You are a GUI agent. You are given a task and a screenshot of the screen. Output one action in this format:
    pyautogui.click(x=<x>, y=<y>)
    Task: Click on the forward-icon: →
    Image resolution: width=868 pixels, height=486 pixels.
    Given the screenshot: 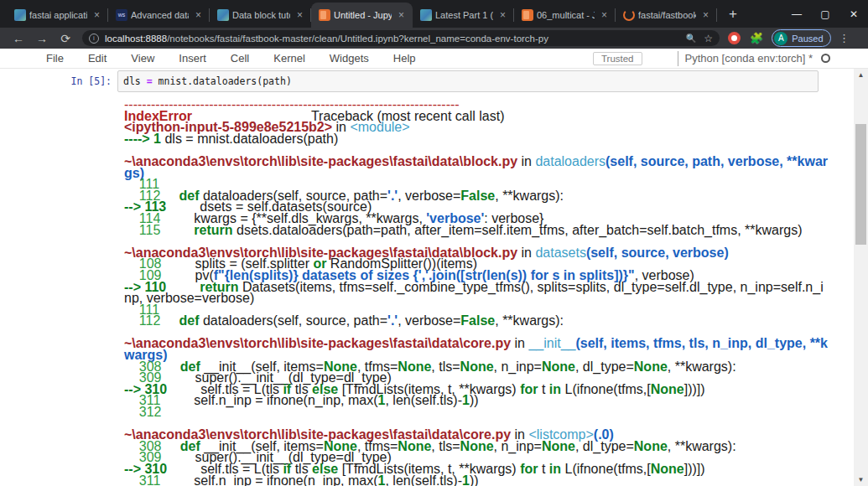 What is the action you would take?
    pyautogui.click(x=42, y=39)
    